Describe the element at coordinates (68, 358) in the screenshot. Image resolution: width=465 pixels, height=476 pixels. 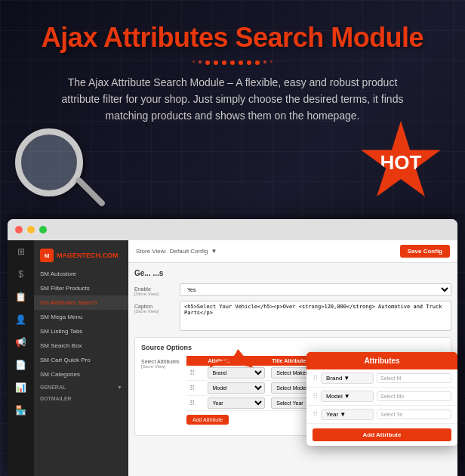
I see `admin-sidebar: ⊞ $ 📋 👤 📢 📄 📊 🏪 M MAGENTECH.COM` at that location.